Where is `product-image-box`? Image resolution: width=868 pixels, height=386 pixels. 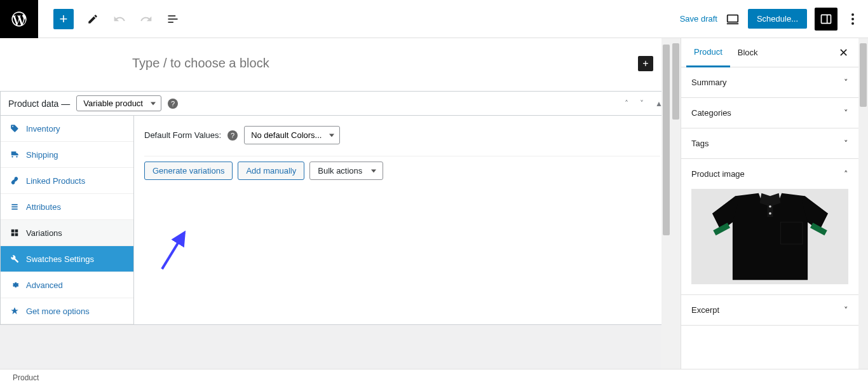 product-image-box is located at coordinates (770, 242).